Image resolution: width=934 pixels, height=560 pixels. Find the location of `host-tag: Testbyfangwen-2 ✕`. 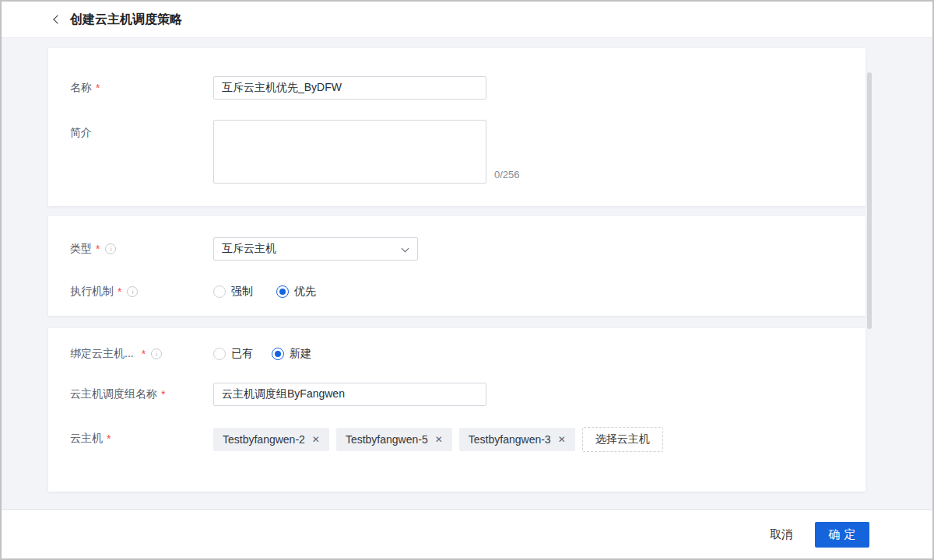

host-tag: Testbyfangwen-2 ✕ is located at coordinates (271, 439).